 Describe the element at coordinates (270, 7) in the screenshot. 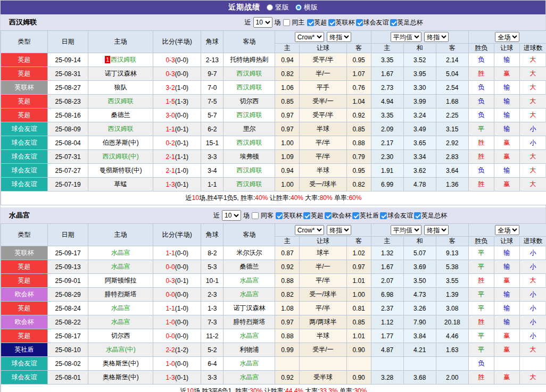

I see `vertical-radio-icon` at that location.